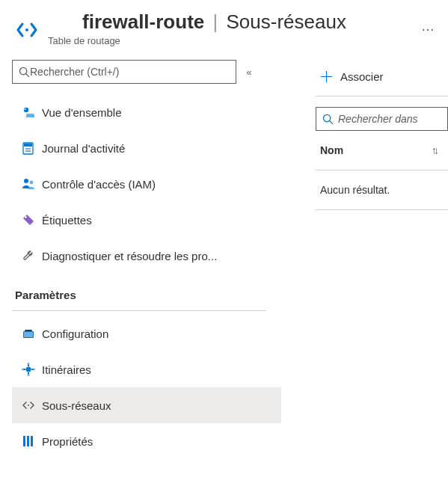  Describe the element at coordinates (28, 256) in the screenshot. I see `diagnose-icon` at that location.